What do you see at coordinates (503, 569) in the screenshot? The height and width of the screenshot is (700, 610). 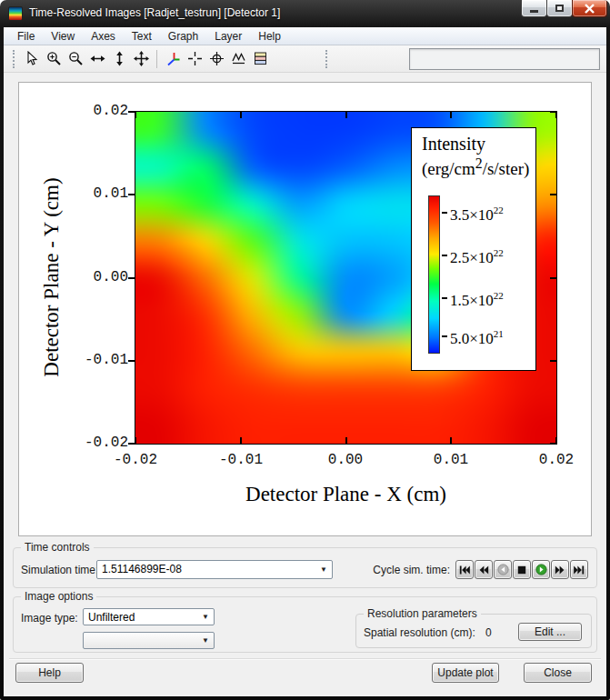 I see `step-back-button` at bounding box center [503, 569].